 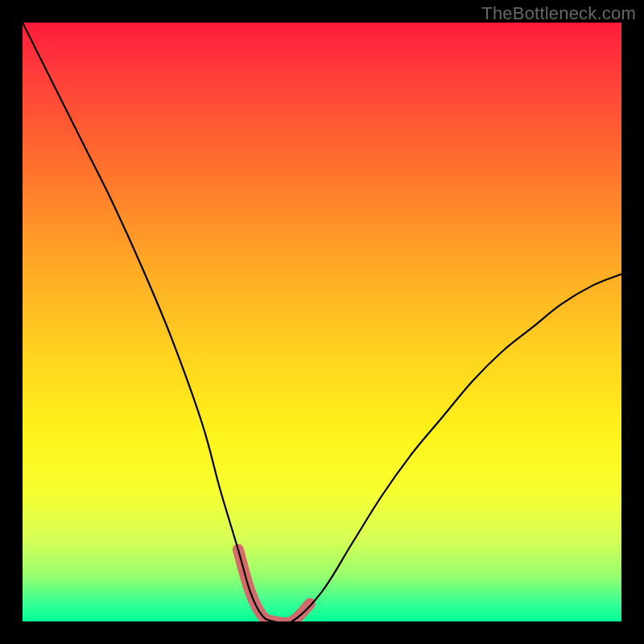 I want to click on watermark-text: TheBottleneck.com, so click(x=559, y=14).